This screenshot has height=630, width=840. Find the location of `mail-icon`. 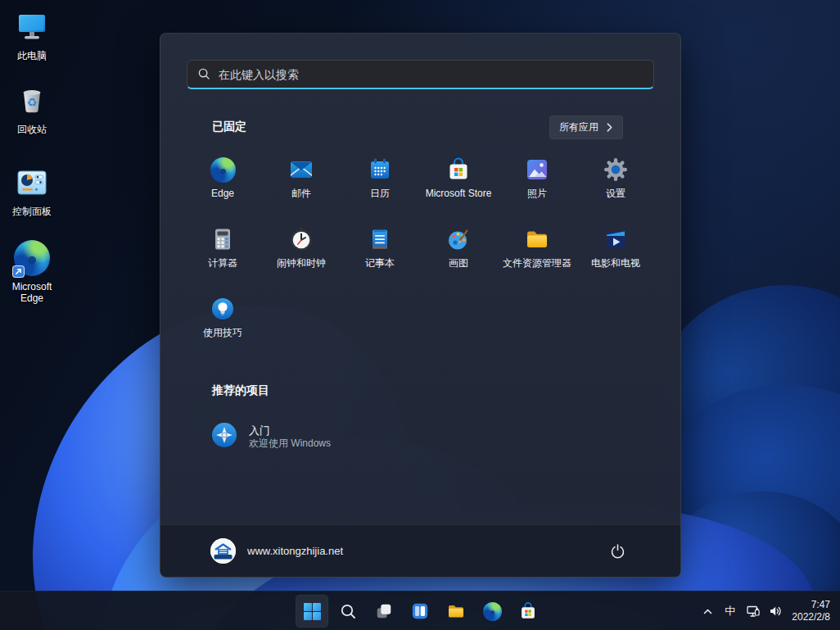

mail-icon is located at coordinates (301, 170).